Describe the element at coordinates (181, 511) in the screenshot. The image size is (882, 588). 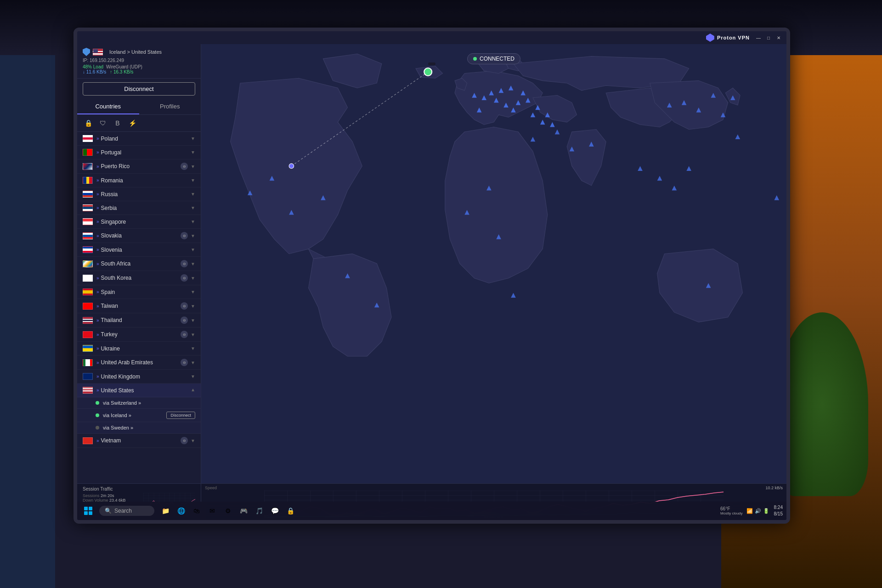
I see `taskbar-edge-icon: 🌐` at that location.